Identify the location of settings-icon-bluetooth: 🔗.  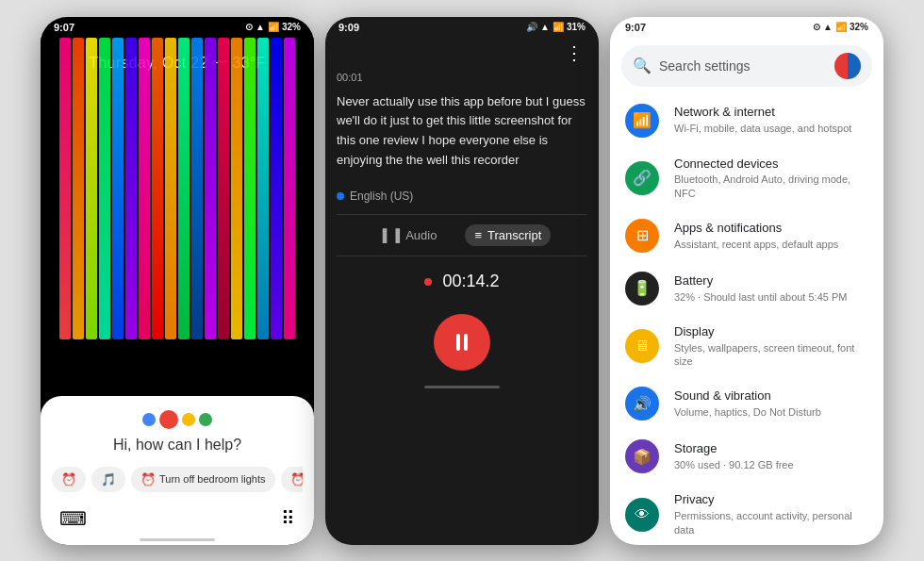
(642, 178).